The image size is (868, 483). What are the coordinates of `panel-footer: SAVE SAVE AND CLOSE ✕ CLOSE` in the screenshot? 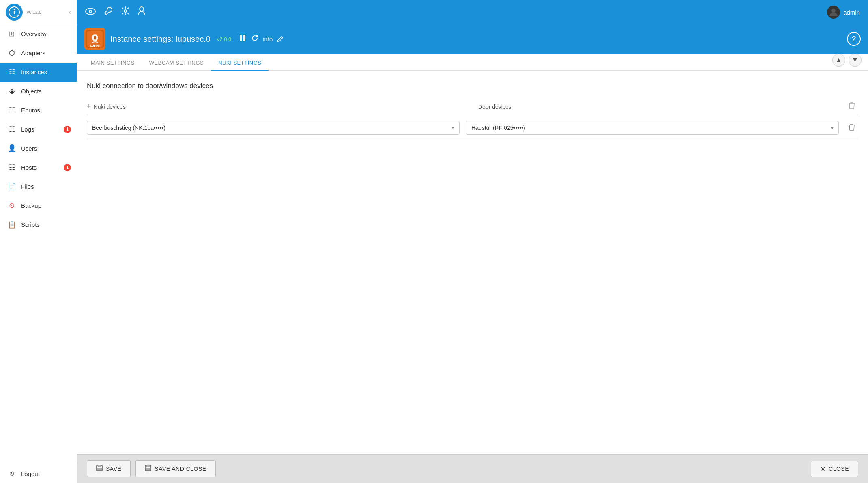 It's located at (473, 468).